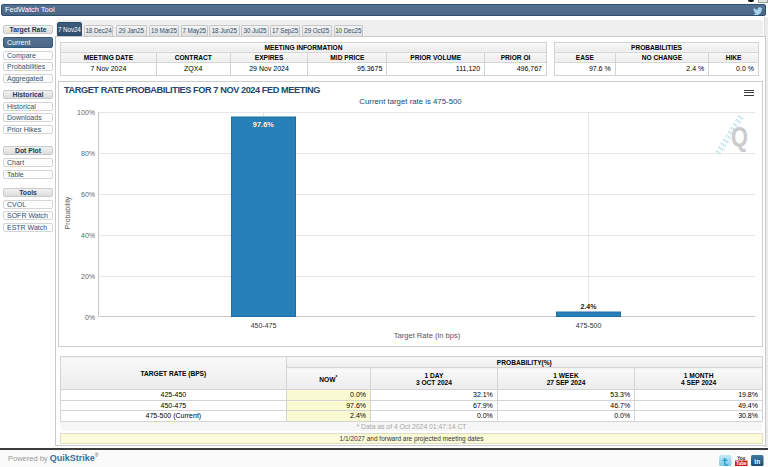 The width and height of the screenshot is (768, 467). Describe the element at coordinates (589, 326) in the screenshot. I see `svg-text: 475-500` at that location.